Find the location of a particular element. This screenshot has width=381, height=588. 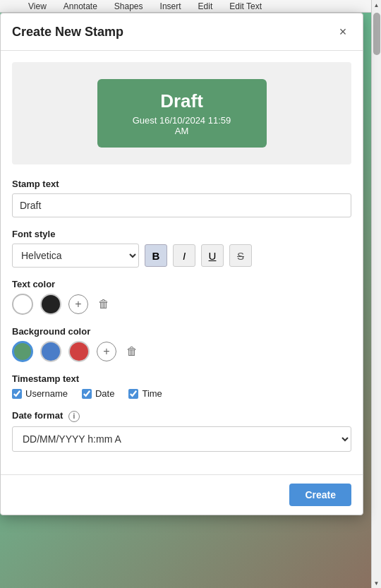

text-color-black is located at coordinates (51, 304).